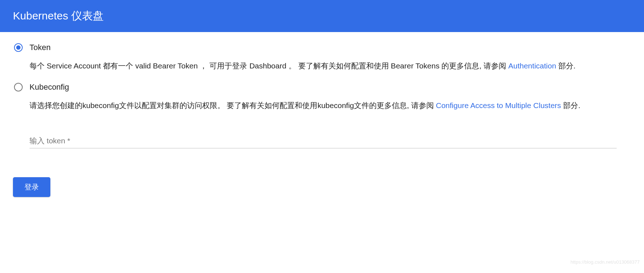  I want to click on actions: 登录, so click(322, 187).